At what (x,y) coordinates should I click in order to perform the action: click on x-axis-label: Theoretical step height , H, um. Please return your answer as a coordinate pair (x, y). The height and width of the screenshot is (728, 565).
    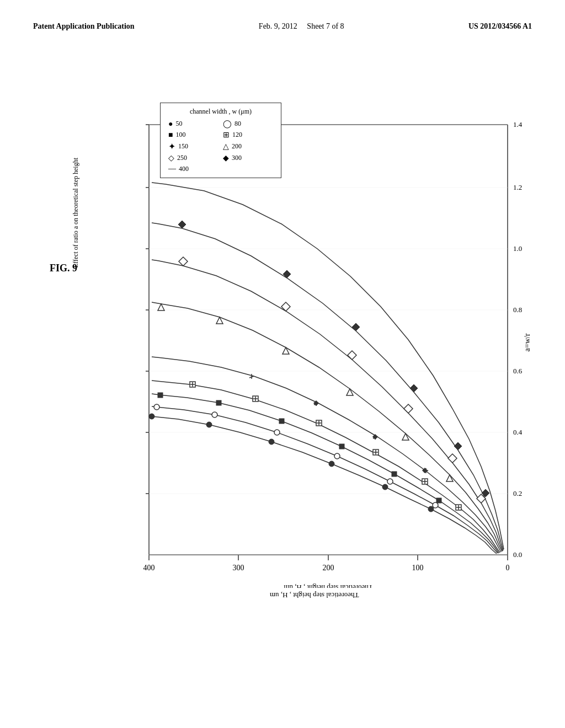
    Looking at the image, I should click on (315, 595).